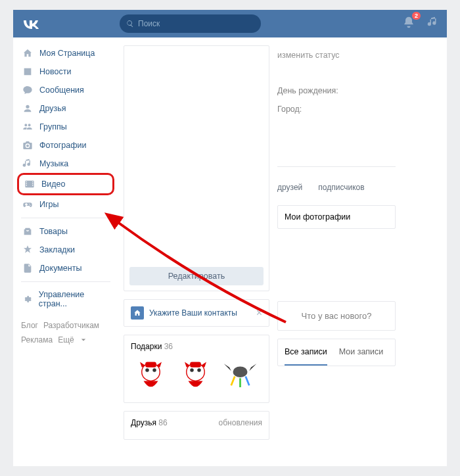 Image resolution: width=460 pixels, height=476 pixels. Describe the element at coordinates (137, 313) in the screenshot. I see `home-icon` at that location.